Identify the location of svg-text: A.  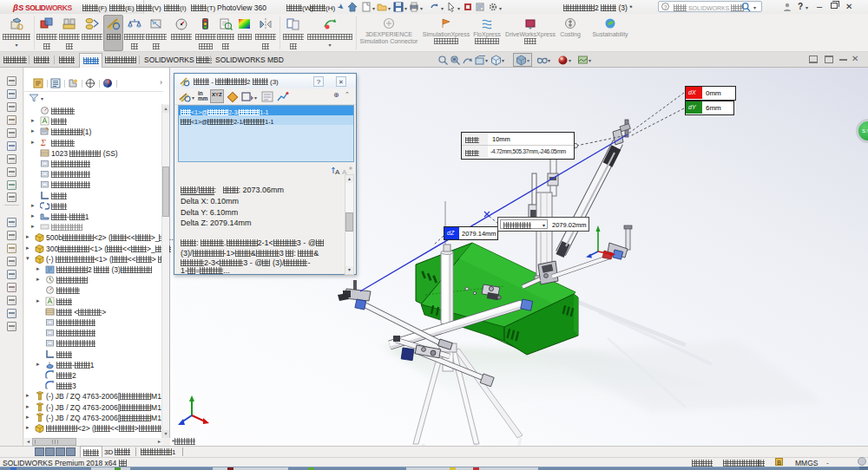
(338, 172).